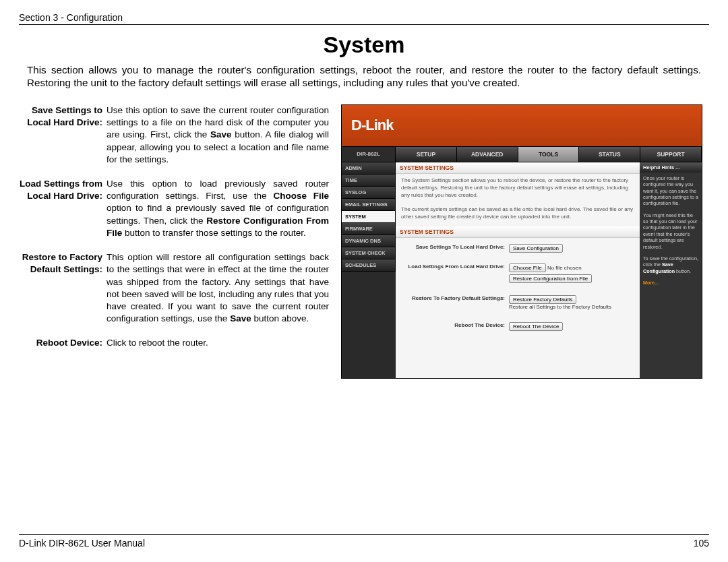 The height and width of the screenshot is (562, 728). What do you see at coordinates (518, 232) in the screenshot?
I see `panel2-title: SYSTEM SETTINGS` at bounding box center [518, 232].